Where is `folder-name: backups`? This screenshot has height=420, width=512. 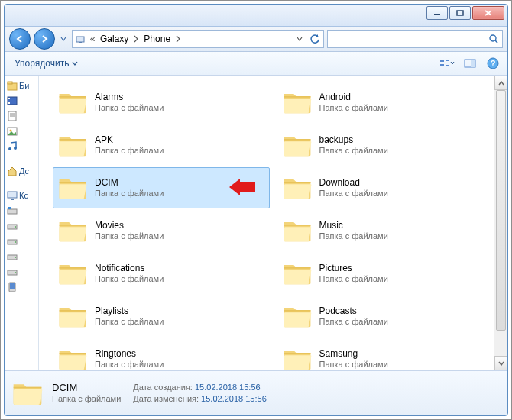 folder-name: backups is located at coordinates (354, 140).